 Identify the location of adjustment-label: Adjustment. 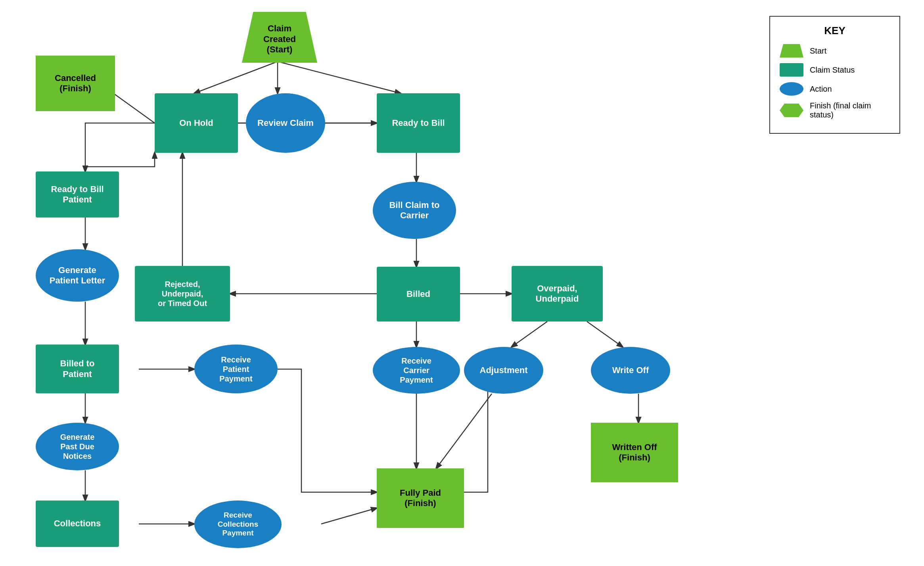
(504, 370).